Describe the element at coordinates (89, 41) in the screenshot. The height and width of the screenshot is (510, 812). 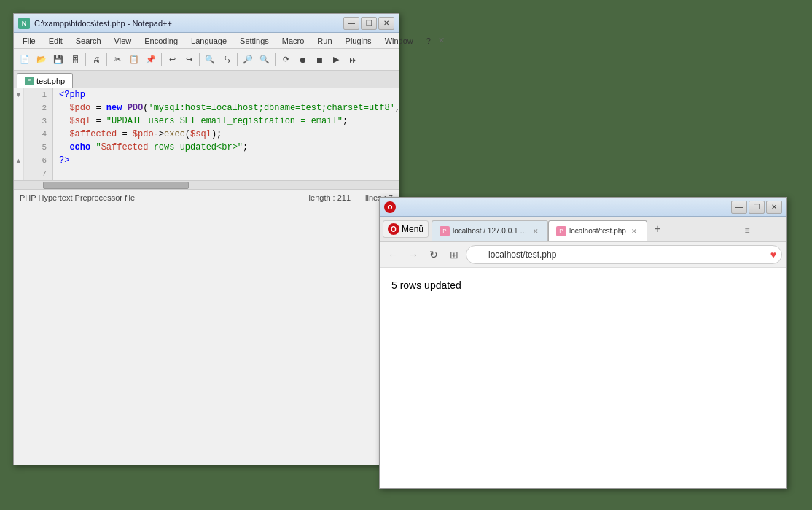
I see `menu-search: Search` at that location.